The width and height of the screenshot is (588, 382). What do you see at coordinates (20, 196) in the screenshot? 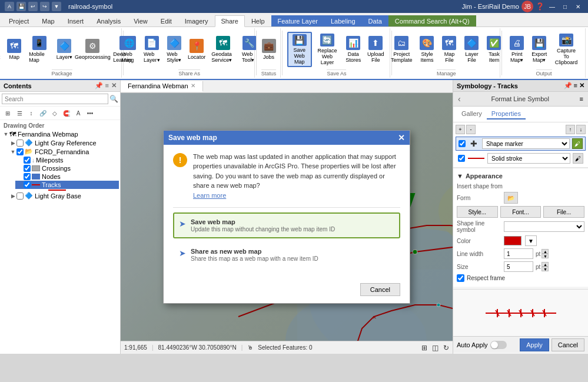
I see `checkbox-light-gray-base` at bounding box center [20, 196].